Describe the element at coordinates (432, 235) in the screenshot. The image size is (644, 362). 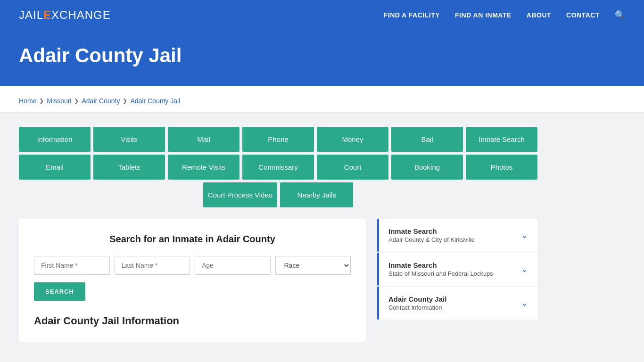
I see `sidebar-item-text-1: Inmate Search Adair County & City of Kir…` at that location.